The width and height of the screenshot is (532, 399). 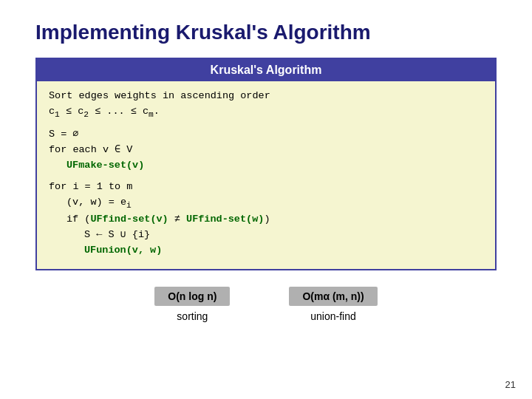 What do you see at coordinates (266, 29) in the screenshot?
I see `page-title: Implementing Kruskal's Algorithm` at bounding box center [266, 29].